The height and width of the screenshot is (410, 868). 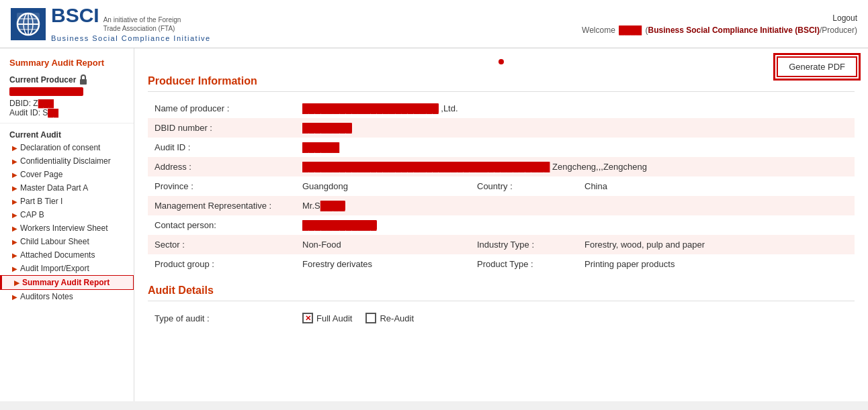 I want to click on name-of-producer-label: Name of producer :, so click(x=222, y=109).